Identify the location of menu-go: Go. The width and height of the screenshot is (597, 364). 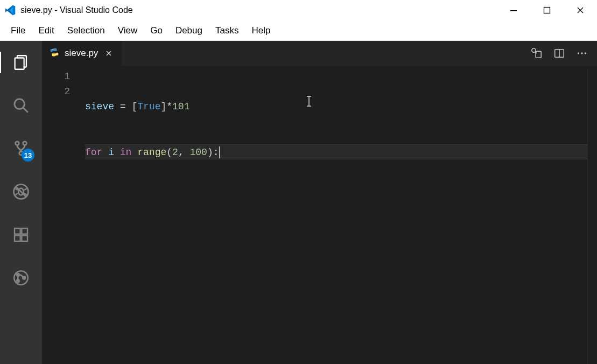
(156, 31).